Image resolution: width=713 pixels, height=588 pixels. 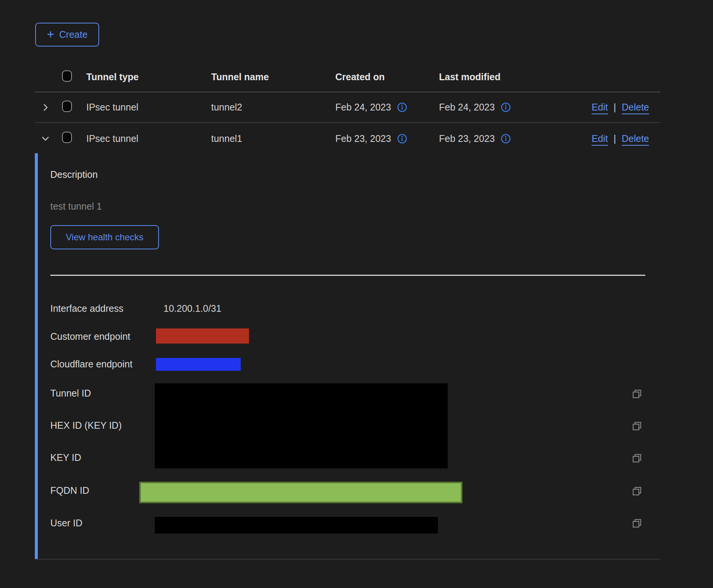 What do you see at coordinates (87, 309) in the screenshot?
I see `interface-address-label: Interface address` at bounding box center [87, 309].